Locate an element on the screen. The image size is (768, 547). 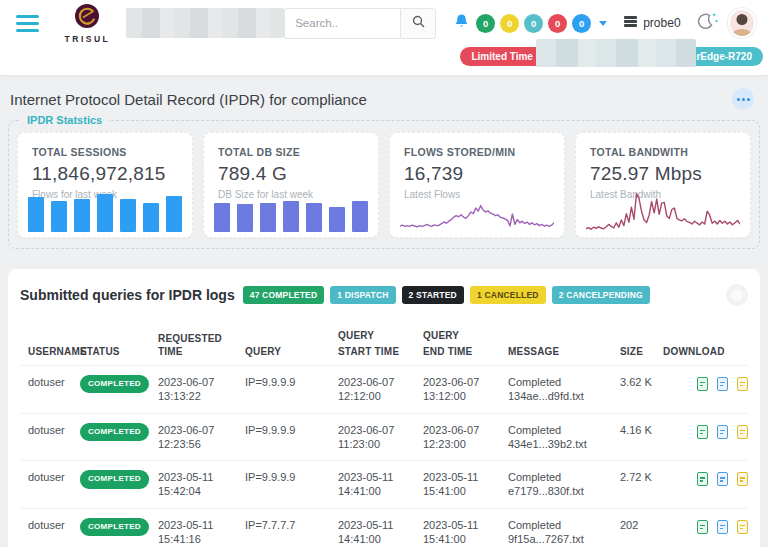
col-message: MESSAGE is located at coordinates (564, 352).